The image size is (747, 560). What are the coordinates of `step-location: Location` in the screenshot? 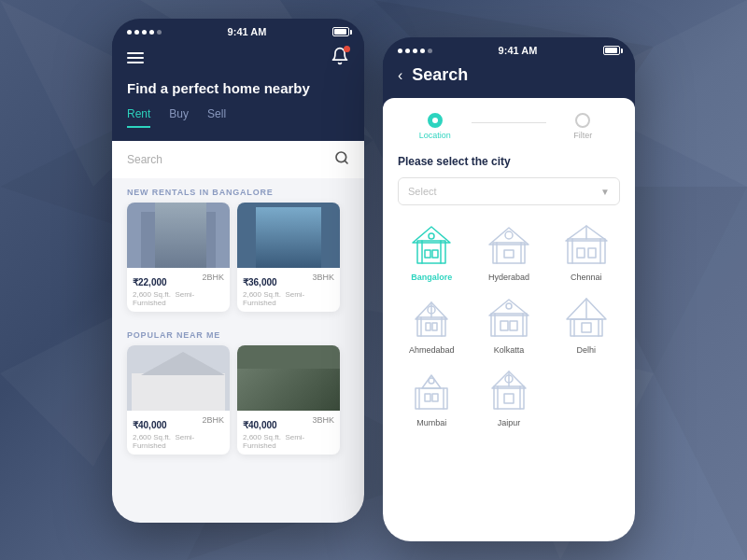 It's located at (435, 127).